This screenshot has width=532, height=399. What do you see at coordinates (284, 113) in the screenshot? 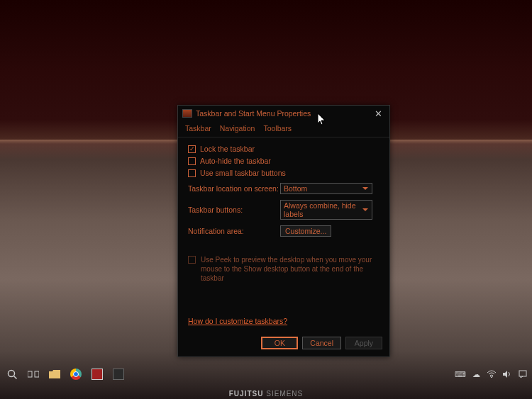
I see `dialog-titlebar: Taskbar and Start Menu Properties ✕` at bounding box center [284, 113].